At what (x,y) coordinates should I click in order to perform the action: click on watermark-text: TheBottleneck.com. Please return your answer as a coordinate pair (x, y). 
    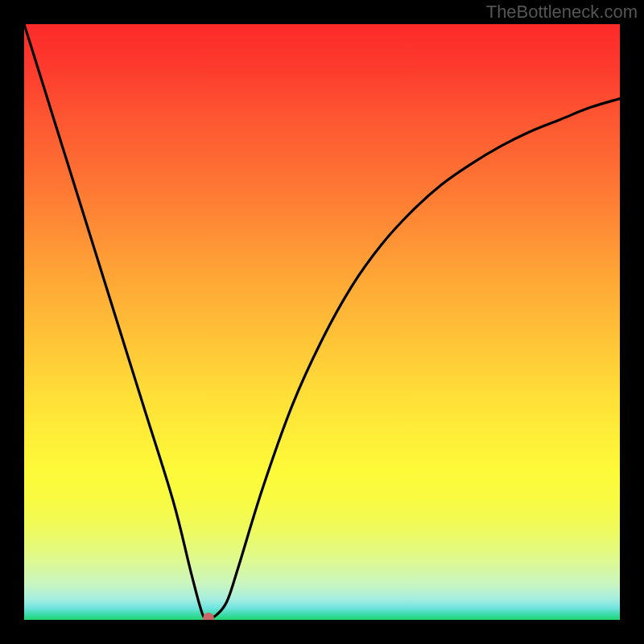
    Looking at the image, I should click on (562, 12).